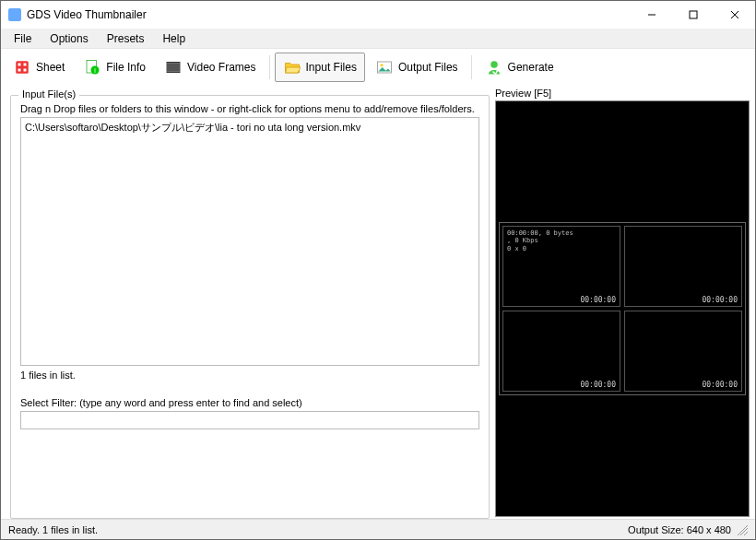 The height and width of the screenshot is (540, 756). Describe the element at coordinates (428, 67) in the screenshot. I see `toolbar-output-files-label: Output Files` at that location.